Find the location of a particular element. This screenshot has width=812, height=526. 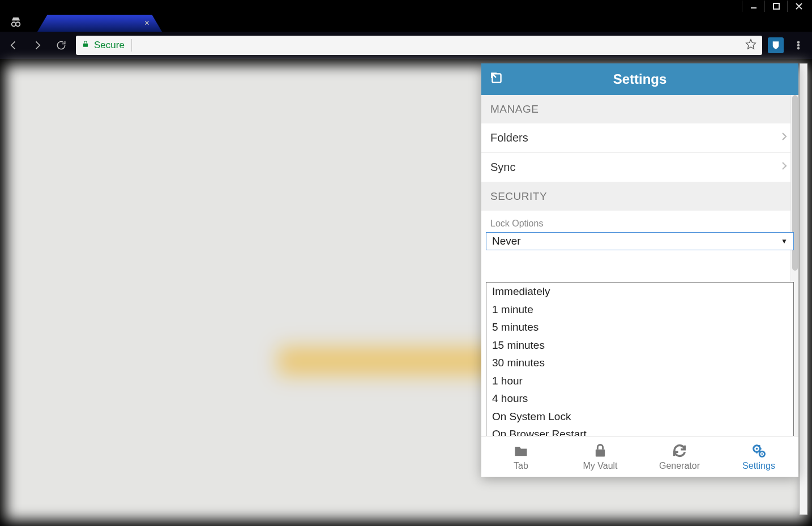

row-folders-label: Folders is located at coordinates (510, 138).